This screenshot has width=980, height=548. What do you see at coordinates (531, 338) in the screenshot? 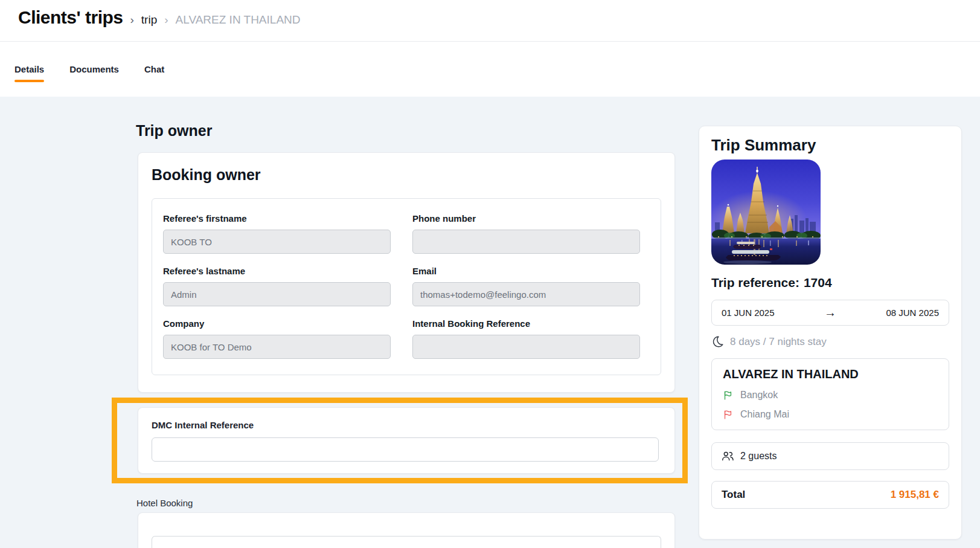
I see `field-internal-booking-reference: Internal Booking Reference` at bounding box center [531, 338].